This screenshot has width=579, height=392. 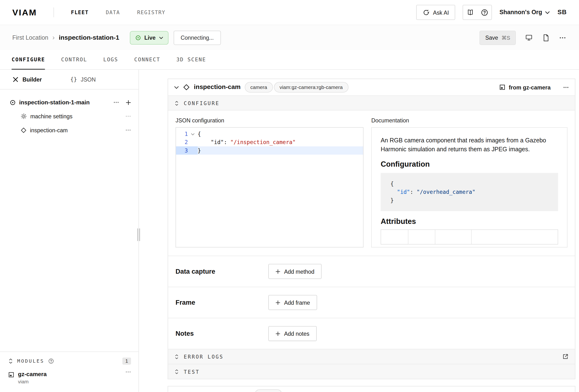 I want to click on builder-json-toggle: Builder {} JSON, so click(x=69, y=80).